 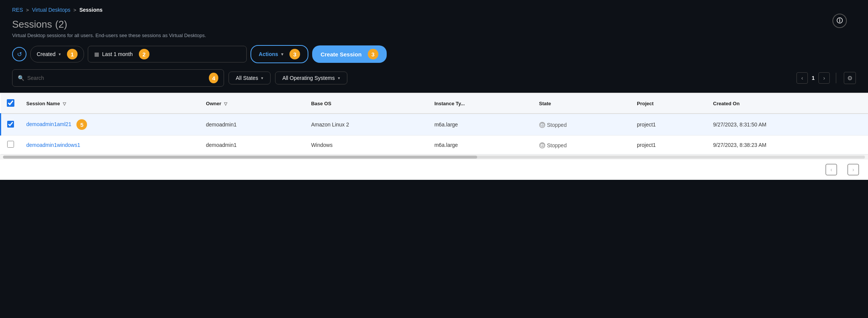 I want to click on col-session-name: Session Name ▽, so click(x=110, y=104).